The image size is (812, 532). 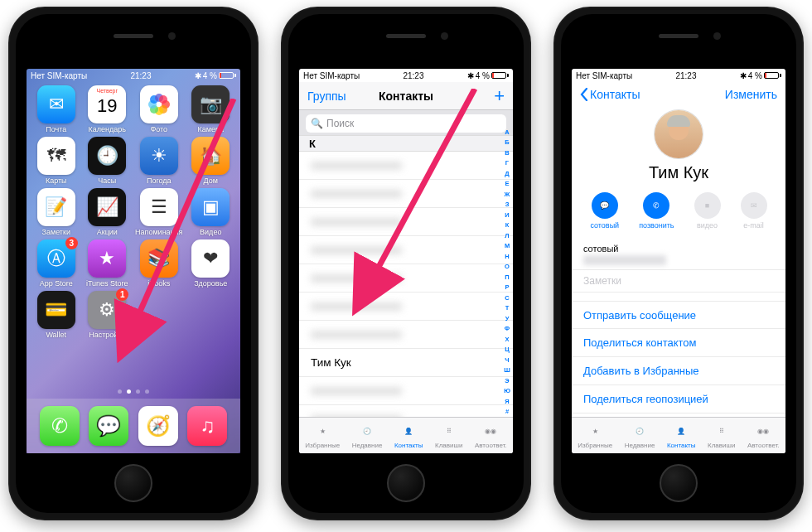 What do you see at coordinates (656, 206) in the screenshot?
I see `call-icon: ✆` at bounding box center [656, 206].